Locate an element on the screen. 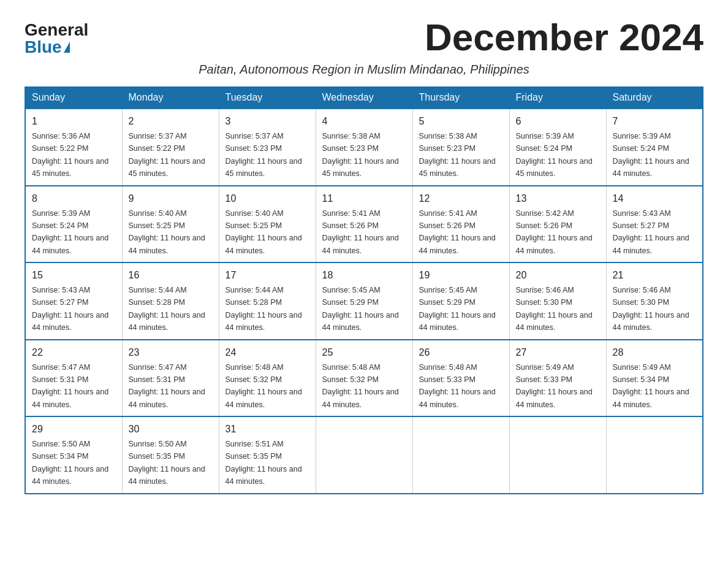 The image size is (728, 563). table-row: 26 Sunrise: 5:48 AMSunset: 5:33 PMDaylig… is located at coordinates (461, 378).